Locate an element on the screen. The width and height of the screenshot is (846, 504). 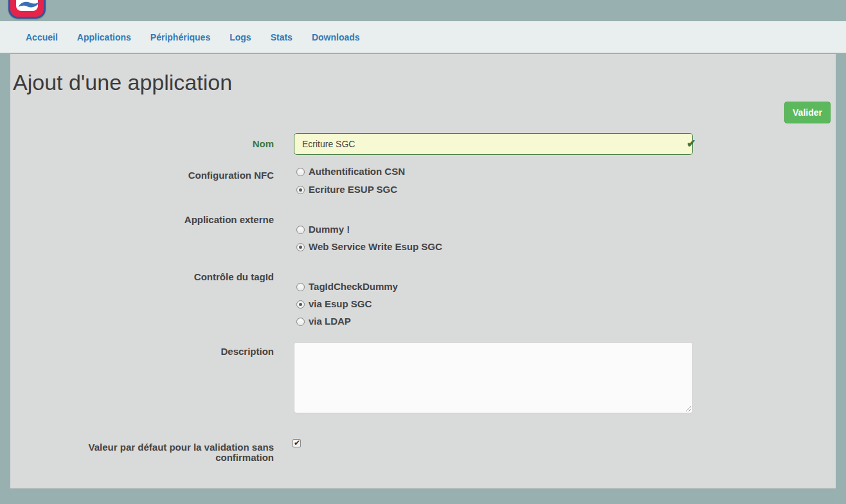
nav-item-accueil: Accueil is located at coordinates (42, 37).